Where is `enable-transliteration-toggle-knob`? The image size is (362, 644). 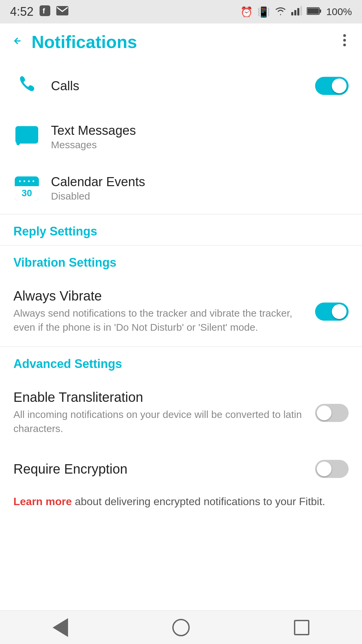 enable-transliteration-toggle-knob is located at coordinates (324, 413).